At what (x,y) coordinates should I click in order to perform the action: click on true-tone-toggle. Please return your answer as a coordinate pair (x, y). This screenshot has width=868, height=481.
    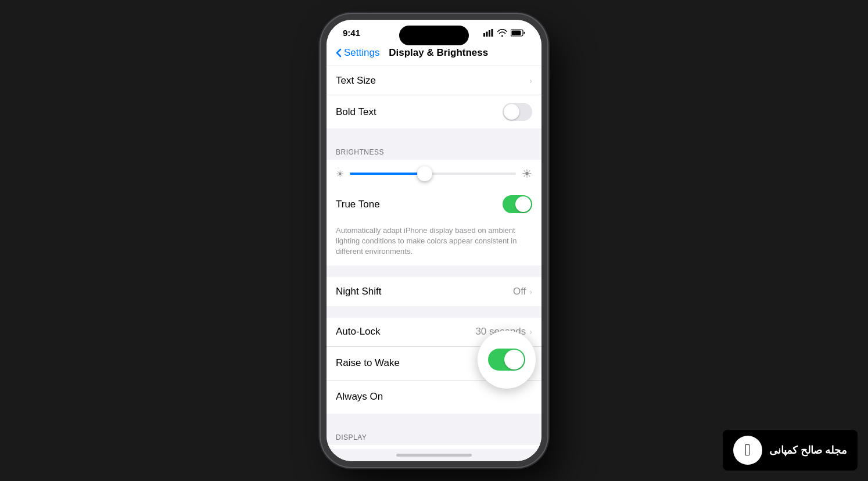
    Looking at the image, I should click on (517, 204).